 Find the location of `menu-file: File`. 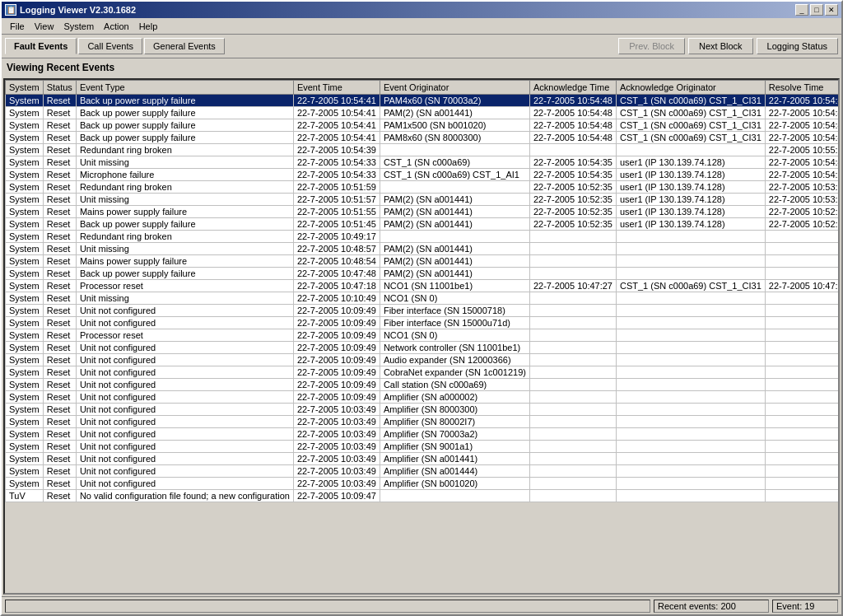

menu-file: File is located at coordinates (17, 26).